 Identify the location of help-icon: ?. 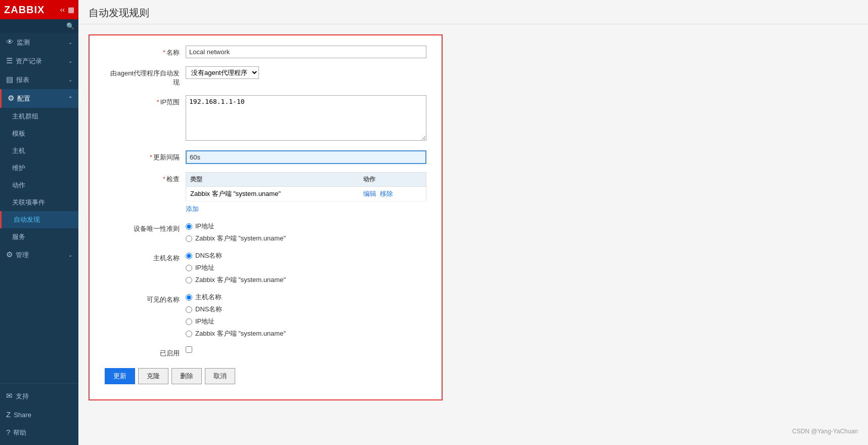
(8, 432).